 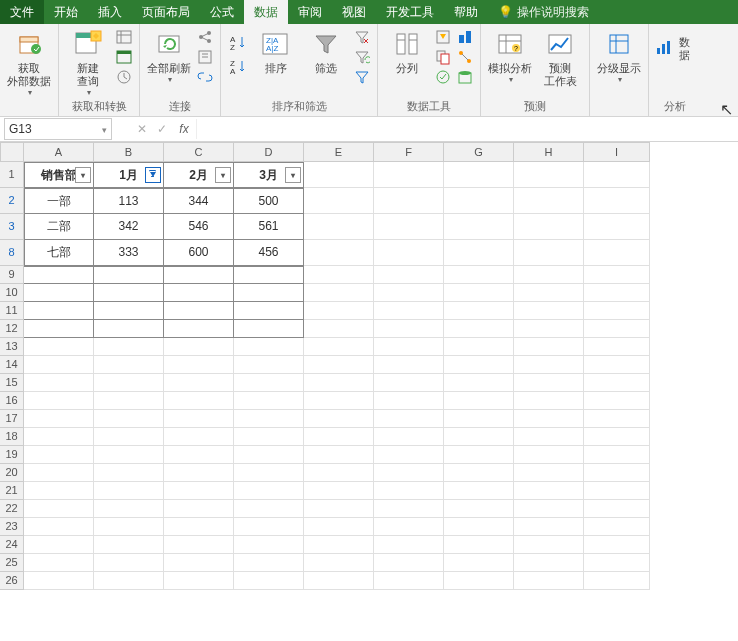 What do you see at coordinates (354, 12) in the screenshot?
I see `tab-view: 视图` at bounding box center [354, 12].